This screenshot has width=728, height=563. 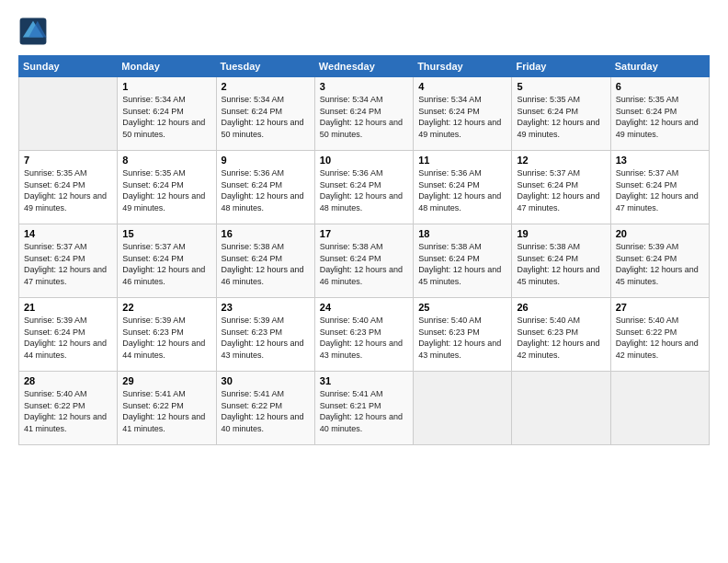 What do you see at coordinates (68, 188) in the screenshot?
I see `calendar-cell: 7Sunrise: 5:35 AMSunset: 6:24 PMDaylight…` at bounding box center [68, 188].